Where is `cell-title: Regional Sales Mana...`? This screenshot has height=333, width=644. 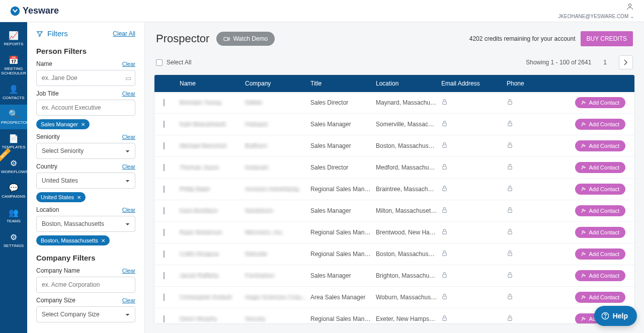
cell-title: Regional Sales Mana... is located at coordinates (341, 232).